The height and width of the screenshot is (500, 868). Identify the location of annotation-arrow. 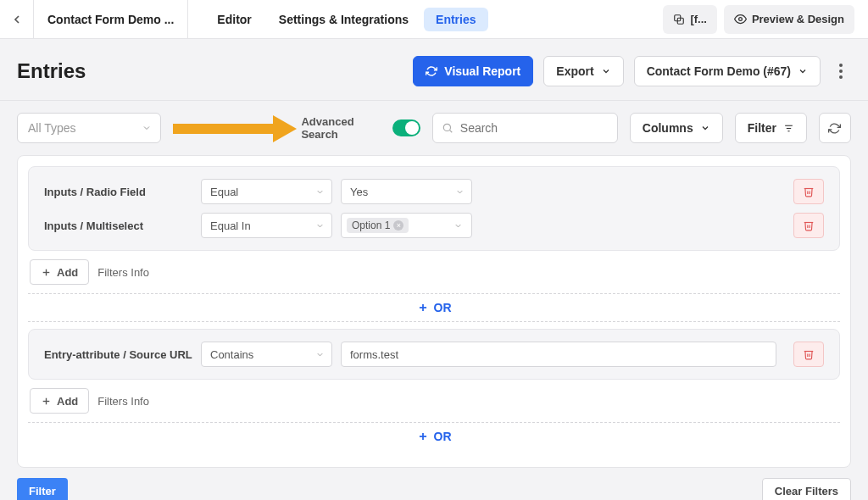
(231, 128).